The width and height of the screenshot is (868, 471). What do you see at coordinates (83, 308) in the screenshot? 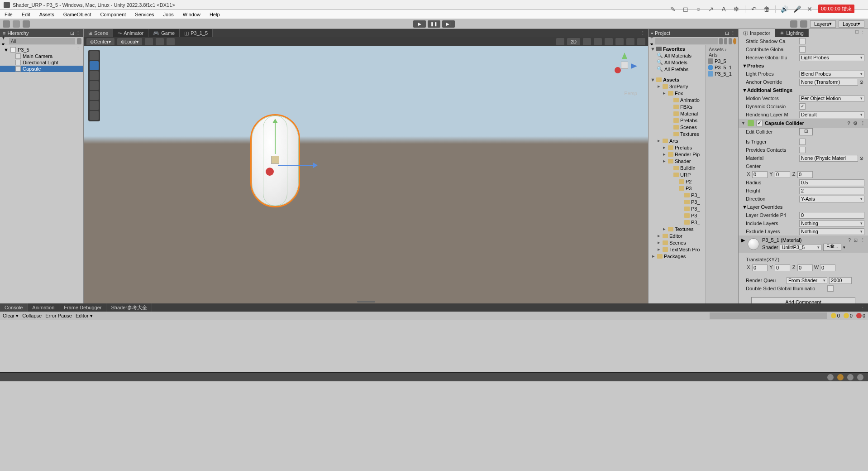
I see `tab-frame-debugger: Frame Debugger` at bounding box center [83, 308].